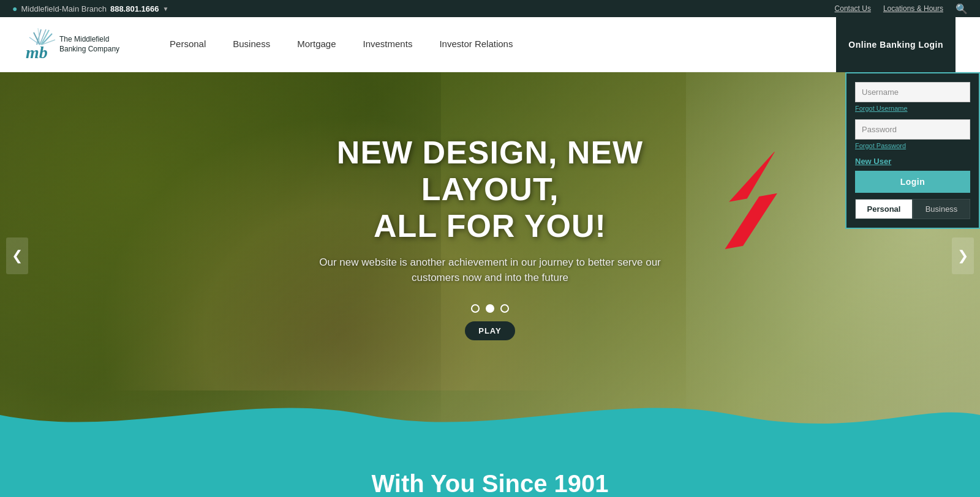  I want to click on hero-subtitle: Our new website is another achievement i…, so click(490, 271).